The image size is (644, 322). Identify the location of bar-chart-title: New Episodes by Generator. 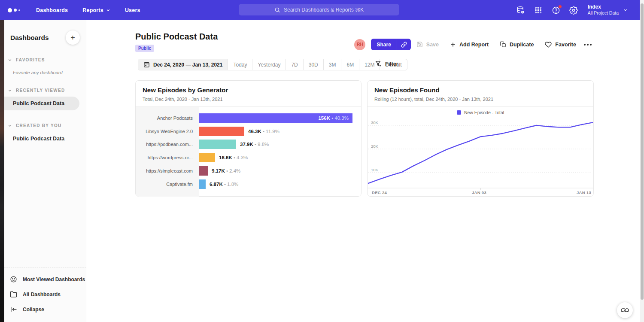
(248, 90).